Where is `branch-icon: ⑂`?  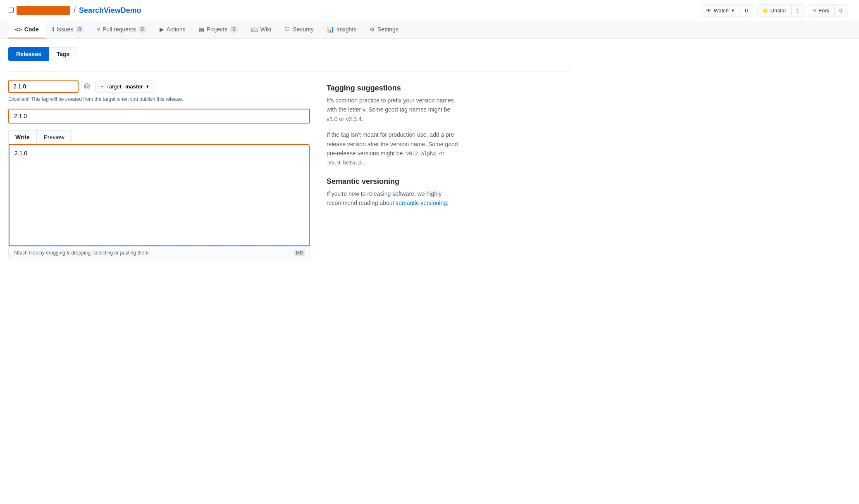 branch-icon: ⑂ is located at coordinates (102, 87).